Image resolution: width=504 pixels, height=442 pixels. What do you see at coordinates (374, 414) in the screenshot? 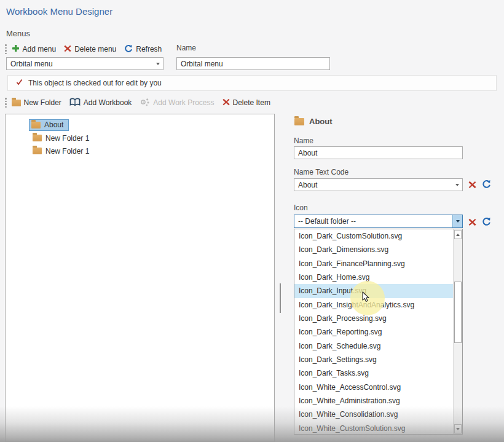
I see `icon-option: Icon_White_Consolidation.svg` at bounding box center [374, 414].